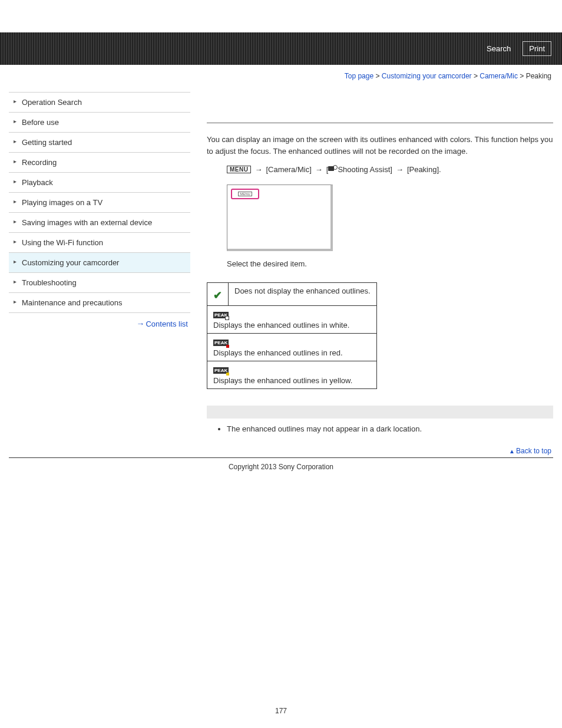  What do you see at coordinates (292, 381) in the screenshot?
I see `option-desc: Displays the enhanced outlines in yellow…` at bounding box center [292, 381].